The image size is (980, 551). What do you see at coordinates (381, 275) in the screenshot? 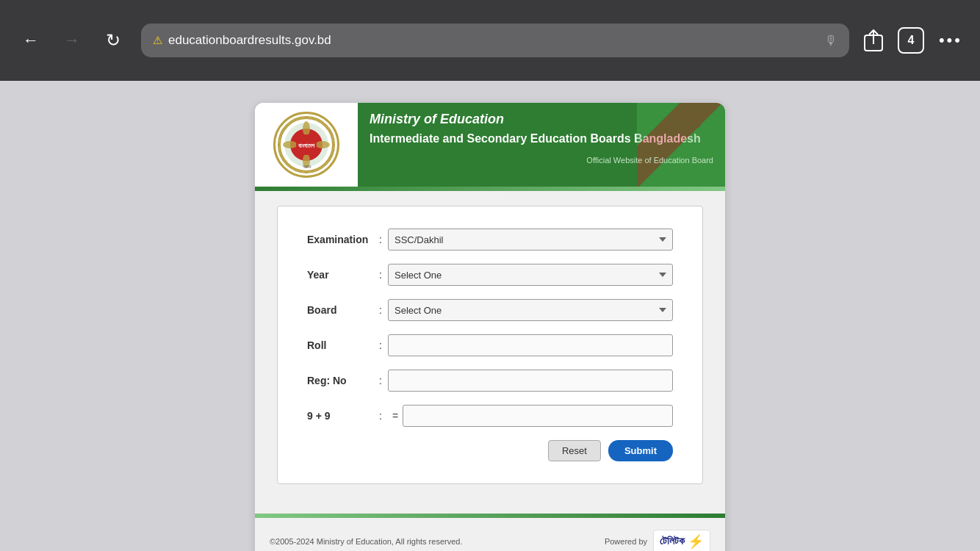
I see `year-colon: :` at bounding box center [381, 275].